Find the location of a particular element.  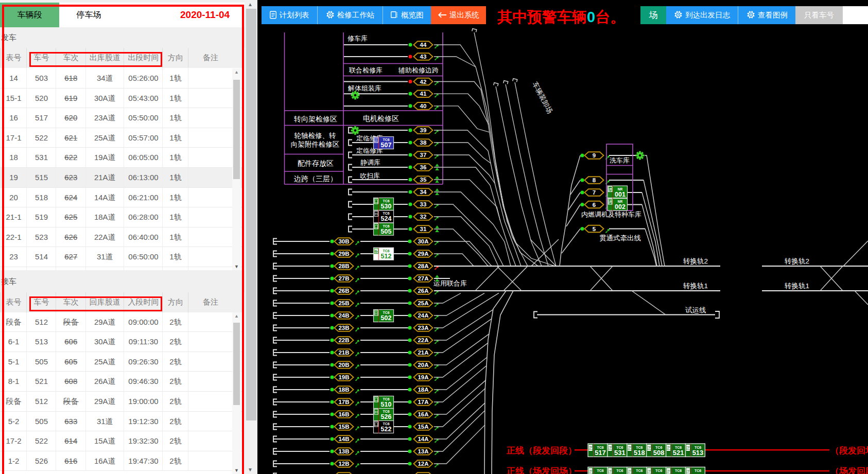

svg-text: 转换轨2 is located at coordinates (797, 261).